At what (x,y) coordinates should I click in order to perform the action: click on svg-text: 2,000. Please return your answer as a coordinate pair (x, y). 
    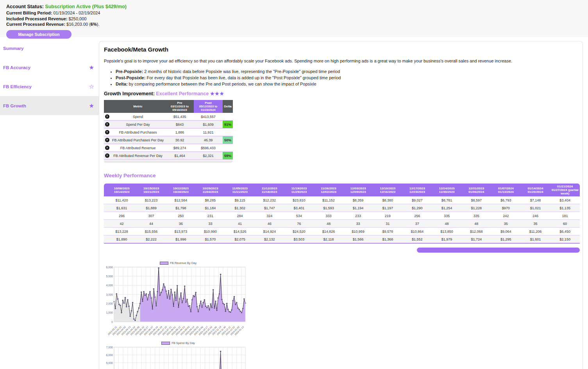
    Looking at the image, I should click on (109, 304).